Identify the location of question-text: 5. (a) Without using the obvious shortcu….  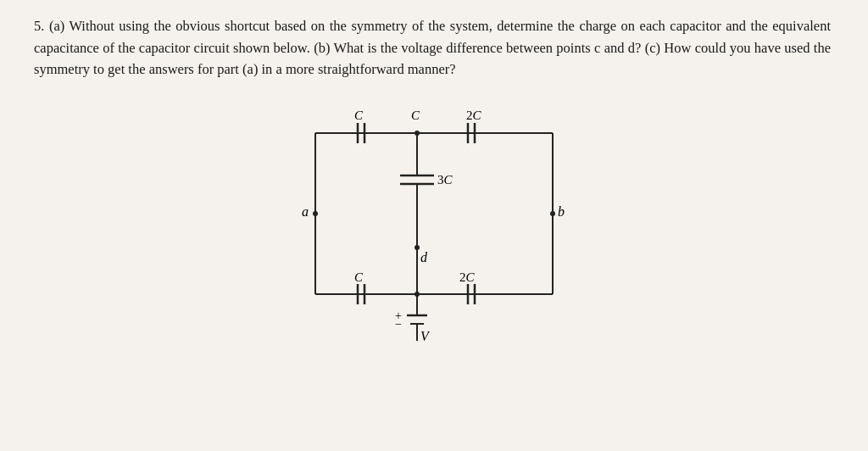
(432, 47).